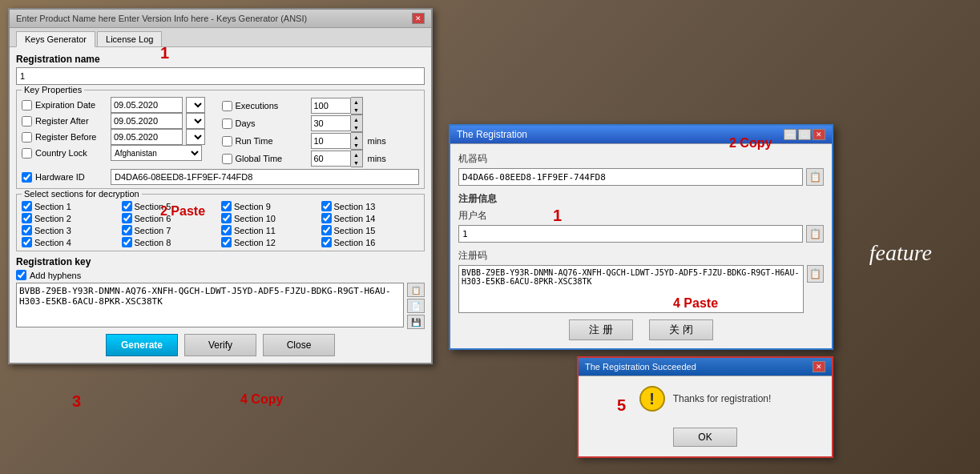 The height and width of the screenshot is (474, 980). Describe the element at coordinates (681, 330) in the screenshot. I see `chinese-close-button: 关 闭` at that location.